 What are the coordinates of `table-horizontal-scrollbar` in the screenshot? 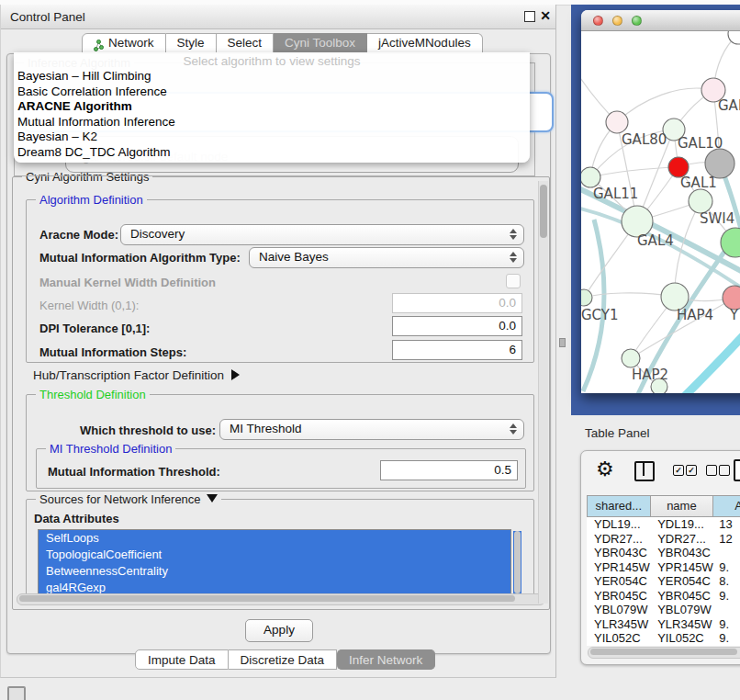 It's located at (664, 652).